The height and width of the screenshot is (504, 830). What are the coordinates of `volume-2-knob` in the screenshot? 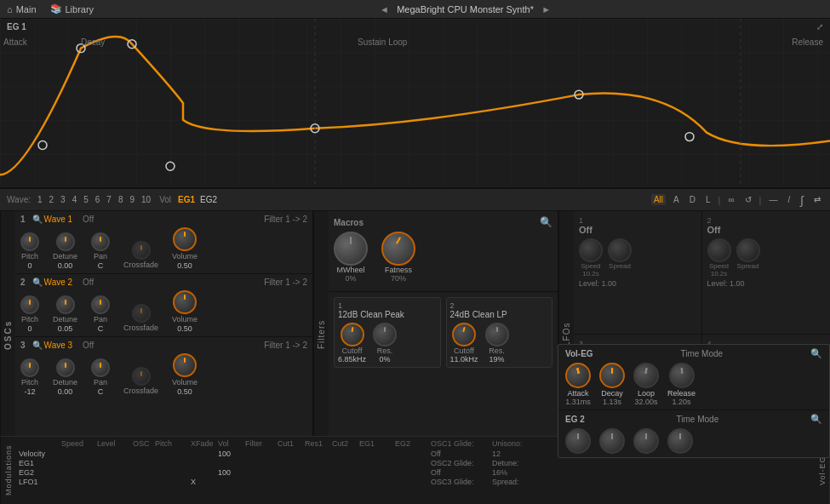 It's located at (185, 302).